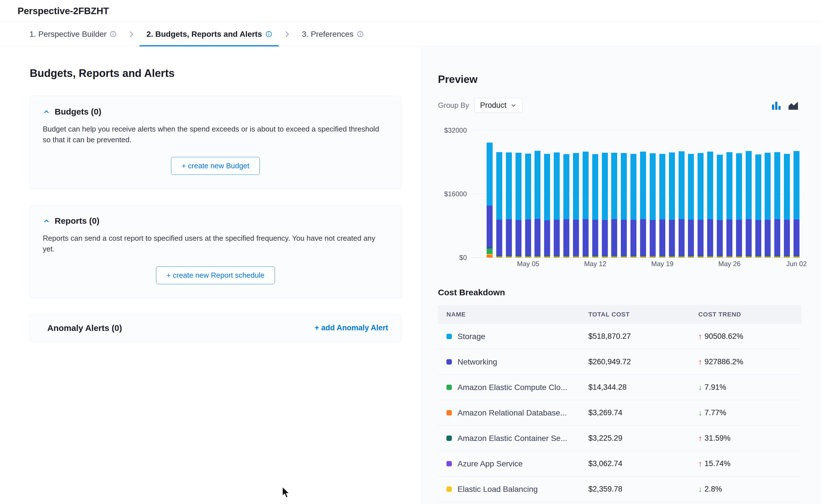  I want to click on group-by-select: Product, so click(498, 105).